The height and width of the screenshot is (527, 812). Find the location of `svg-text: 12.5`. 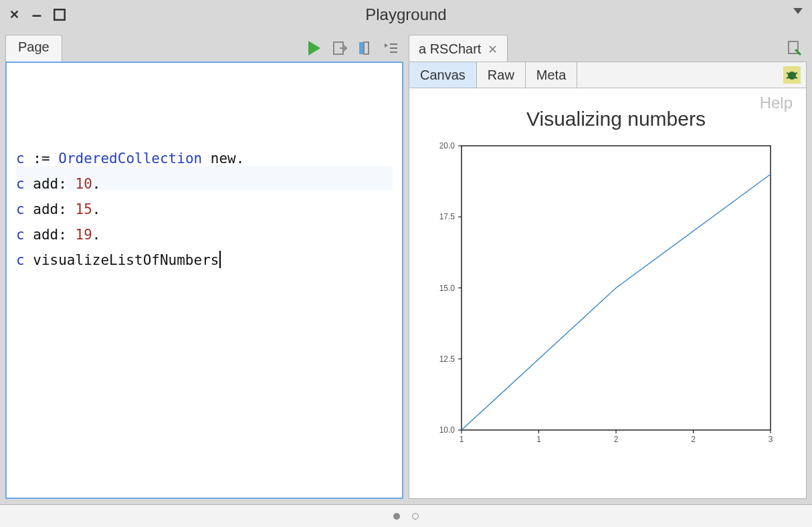

svg-text: 12.5 is located at coordinates (447, 359).